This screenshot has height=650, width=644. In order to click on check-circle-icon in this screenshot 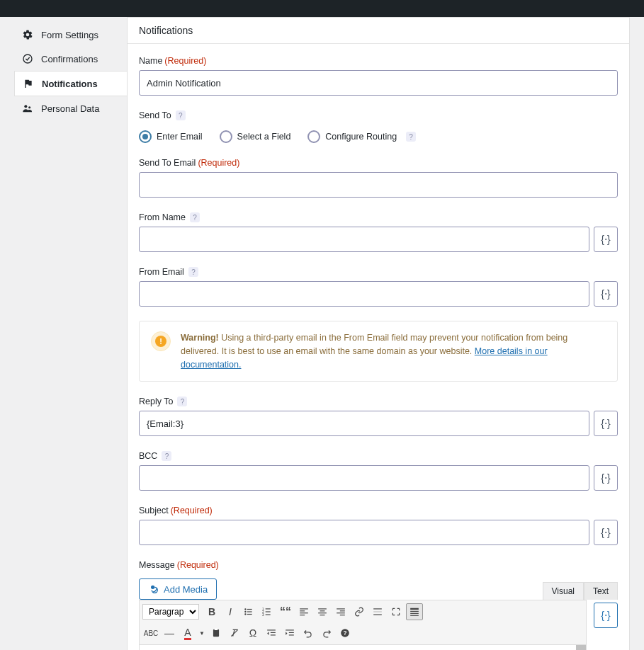, I will do `click(28, 59)`.